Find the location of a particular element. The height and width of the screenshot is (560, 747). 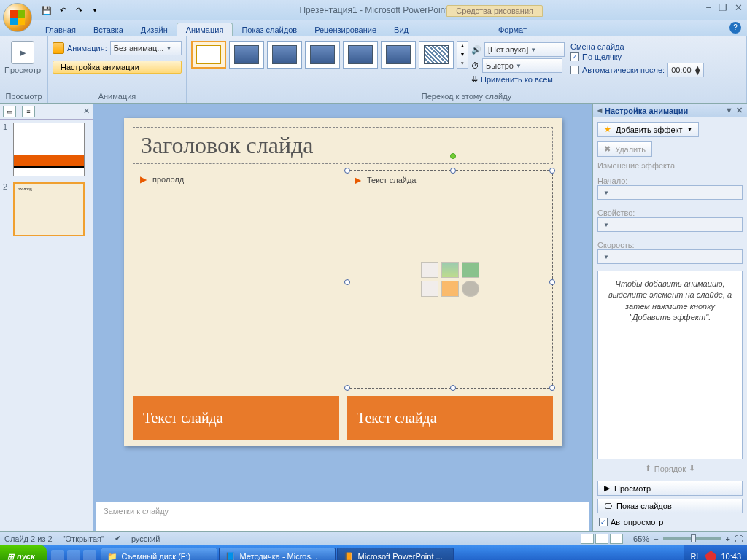

slide-thumbnail is located at coordinates (49, 149).